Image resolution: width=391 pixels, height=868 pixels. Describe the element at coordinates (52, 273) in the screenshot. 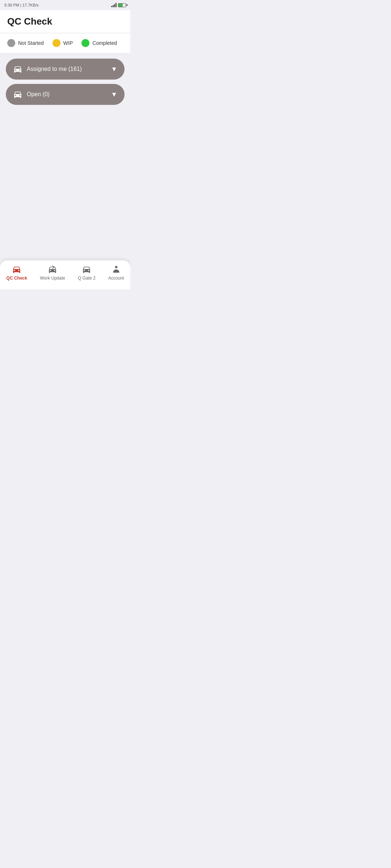

I see `nav-item-work-update: Work Update` at that location.